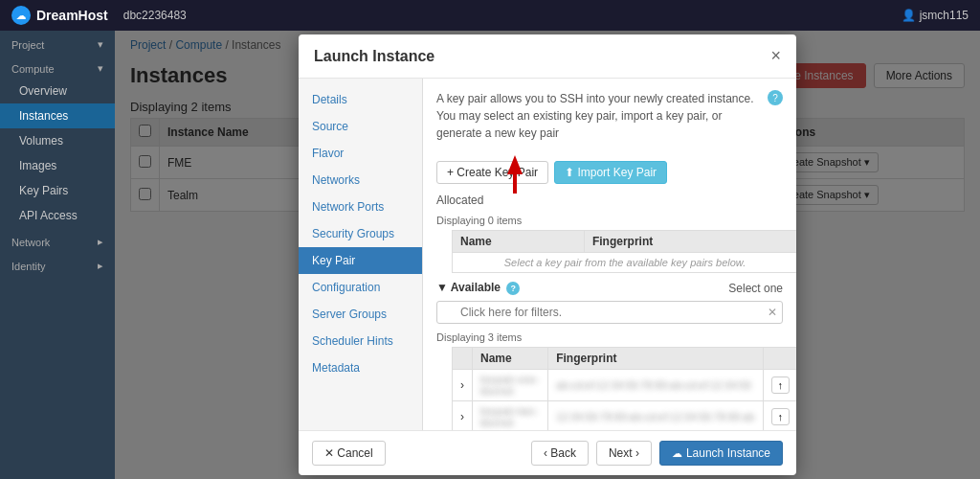 This screenshot has width=980, height=479. Describe the element at coordinates (935, 15) in the screenshot. I see `user-menu: 👤 jsmch115` at that location.